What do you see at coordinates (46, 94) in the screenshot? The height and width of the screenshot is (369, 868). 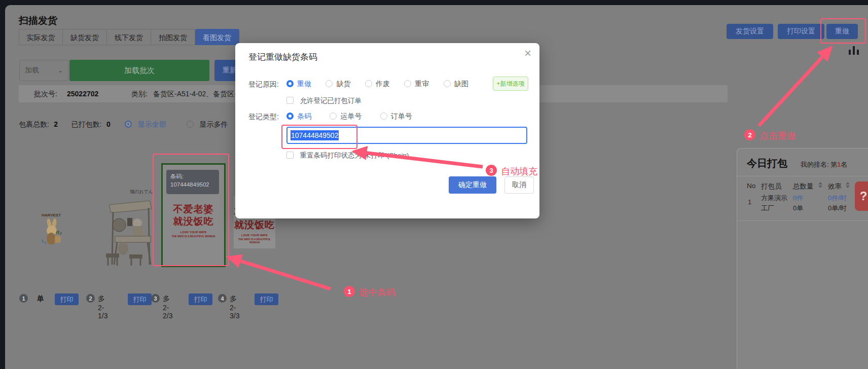 I see `batch-no-label: 批次号:` at bounding box center [46, 94].